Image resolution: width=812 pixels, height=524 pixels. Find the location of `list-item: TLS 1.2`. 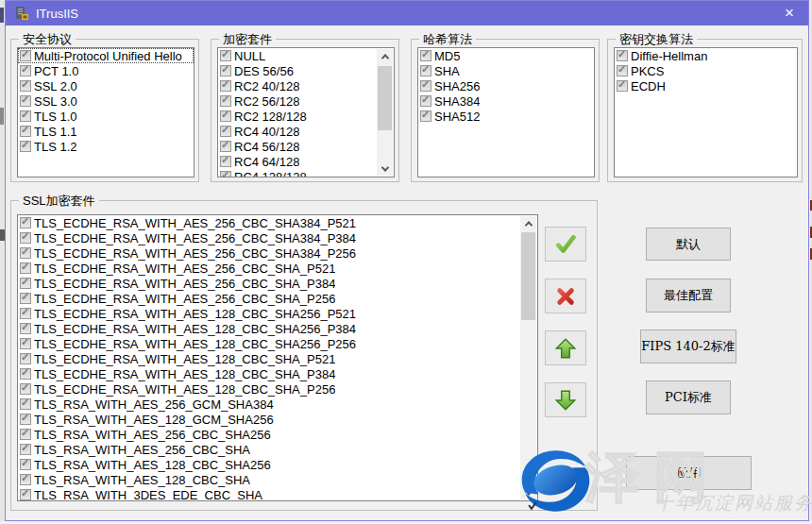

list-item: TLS 1.2 is located at coordinates (106, 146).